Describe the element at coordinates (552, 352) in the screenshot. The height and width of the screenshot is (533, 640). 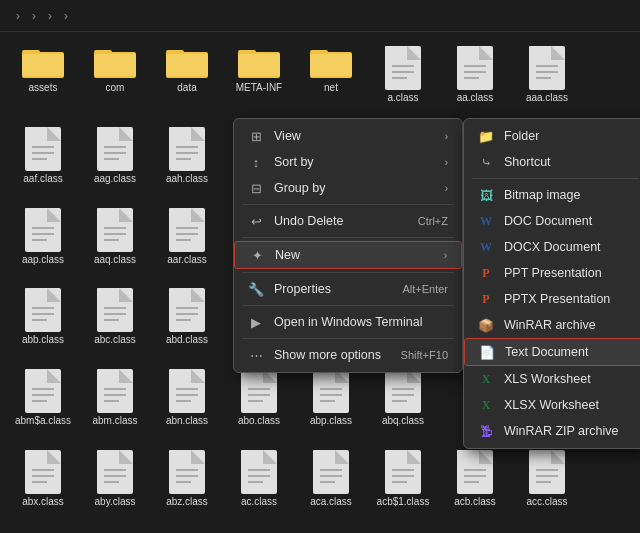
I see `submenu-item-txt: 📄Text Document` at that location.